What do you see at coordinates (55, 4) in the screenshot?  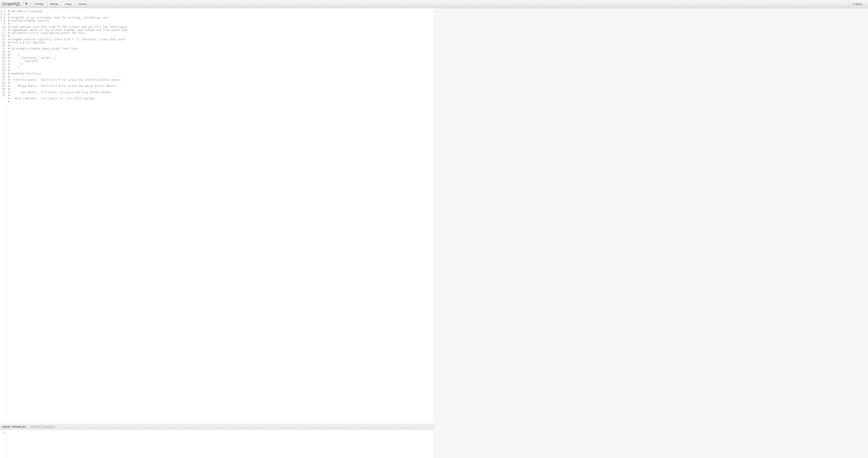 I see `merge-button: Merge` at bounding box center [55, 4].